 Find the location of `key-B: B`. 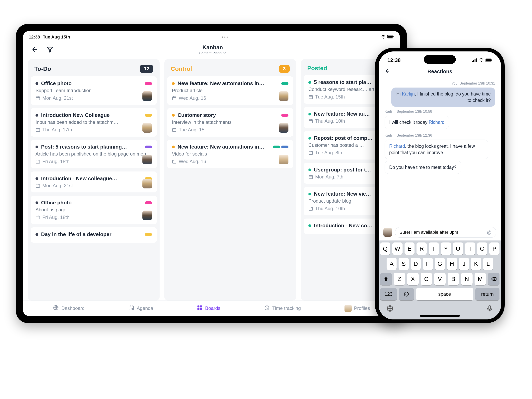

key-B: B is located at coordinates (453, 279).